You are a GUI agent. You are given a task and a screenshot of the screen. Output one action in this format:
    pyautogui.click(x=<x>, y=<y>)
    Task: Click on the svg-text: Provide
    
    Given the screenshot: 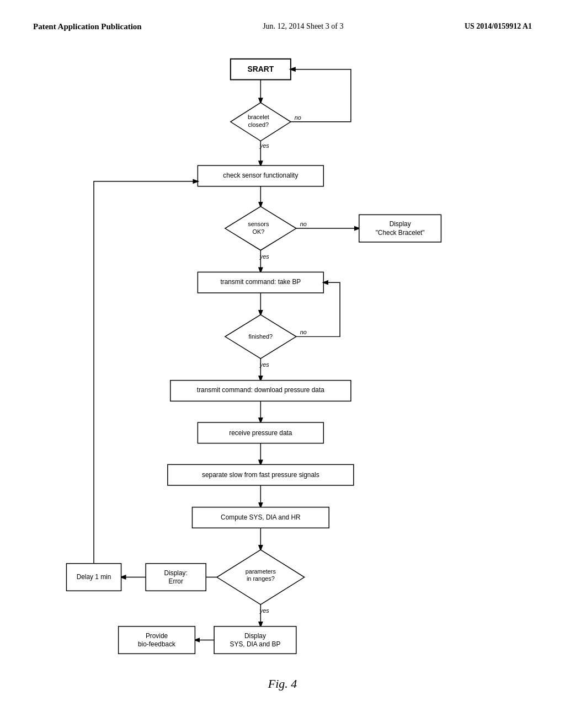 What is the action you would take?
    pyautogui.click(x=157, y=636)
    